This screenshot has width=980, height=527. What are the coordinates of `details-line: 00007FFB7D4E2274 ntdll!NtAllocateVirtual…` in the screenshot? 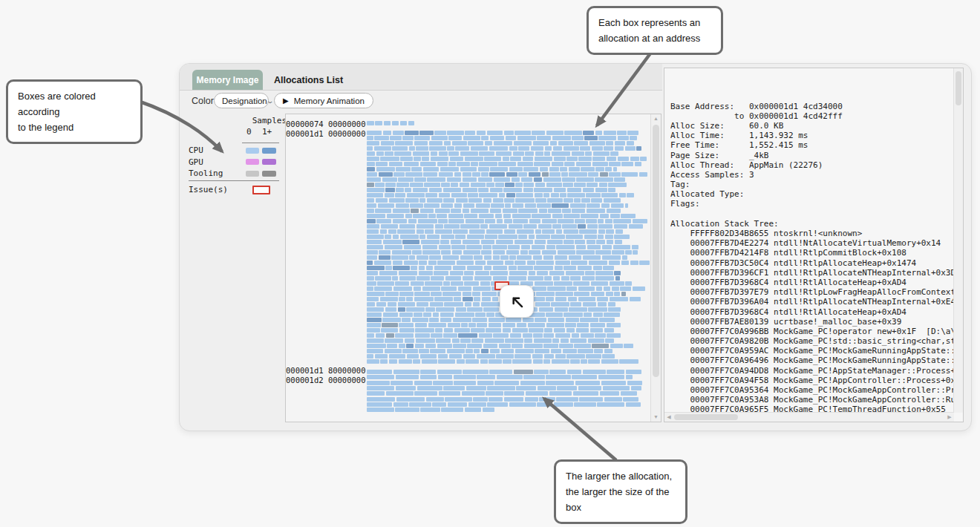 It's located at (812, 243).